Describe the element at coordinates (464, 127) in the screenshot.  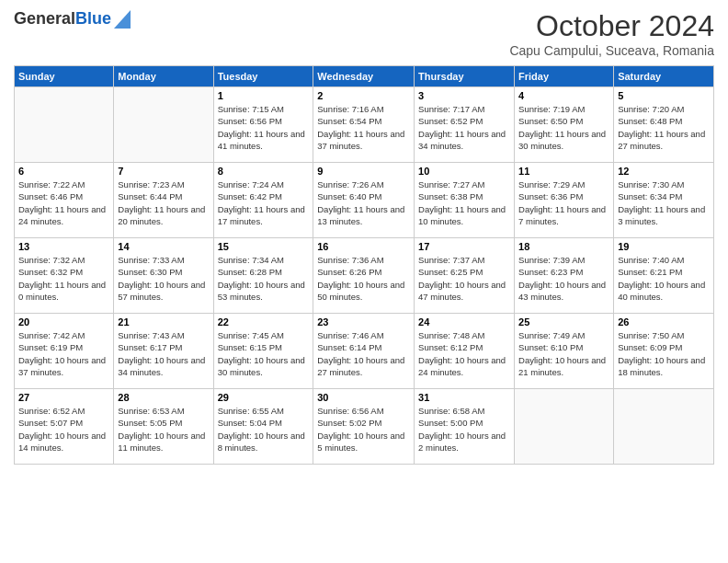
I see `day-detail: Sunrise: 7:17 AM Sunset: 6:52 PM Dayligh…` at that location.